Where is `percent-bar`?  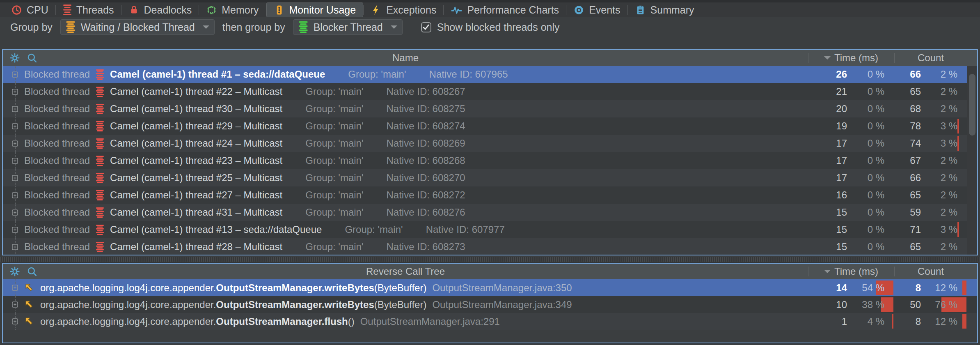
percent-bar is located at coordinates (958, 126).